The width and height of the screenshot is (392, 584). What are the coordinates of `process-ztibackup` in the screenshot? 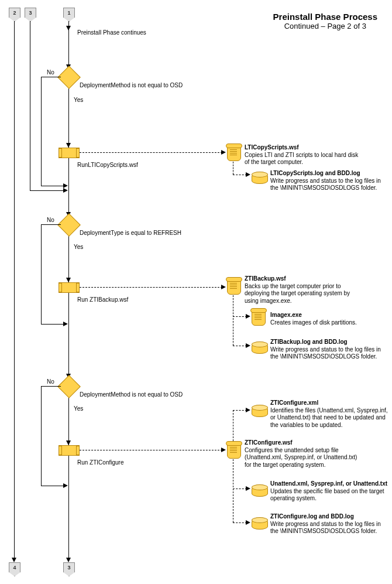 It's located at (69, 288).